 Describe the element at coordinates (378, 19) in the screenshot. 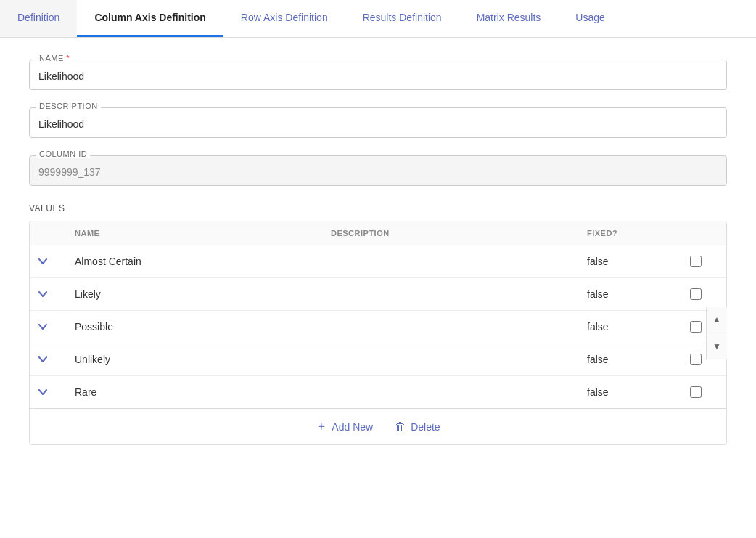

I see `tabs-container: DefinitionColumn Axis DefinitionRow Axis…` at that location.